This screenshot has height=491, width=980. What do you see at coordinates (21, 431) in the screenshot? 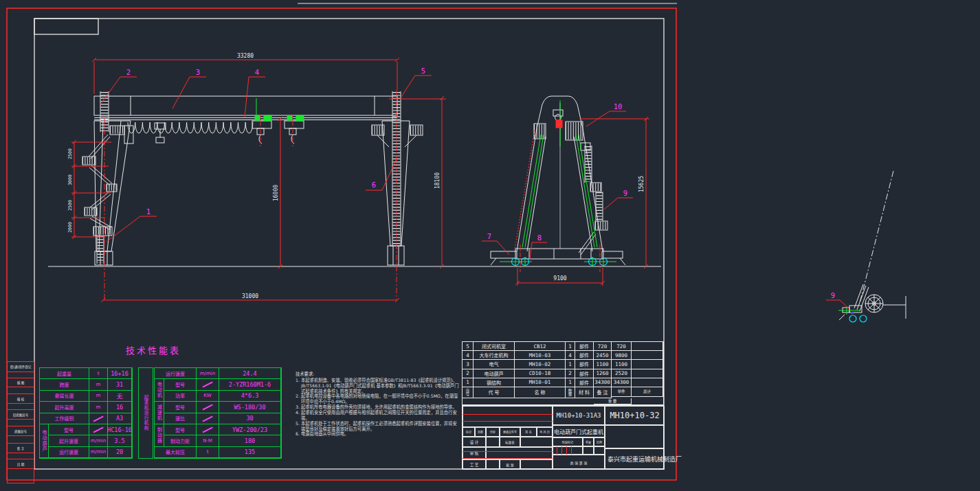
I see `margin-label: 底图总号` at bounding box center [21, 431].